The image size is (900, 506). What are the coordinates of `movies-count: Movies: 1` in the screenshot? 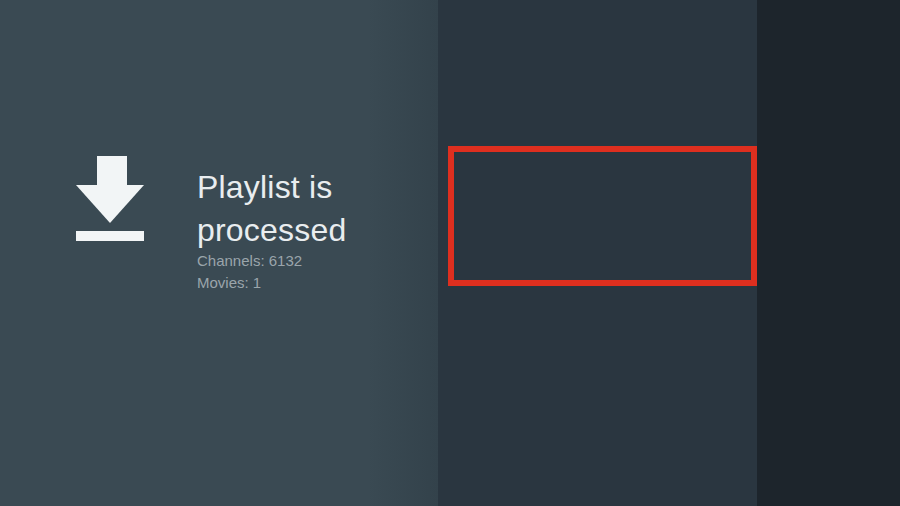 It's located at (250, 283).